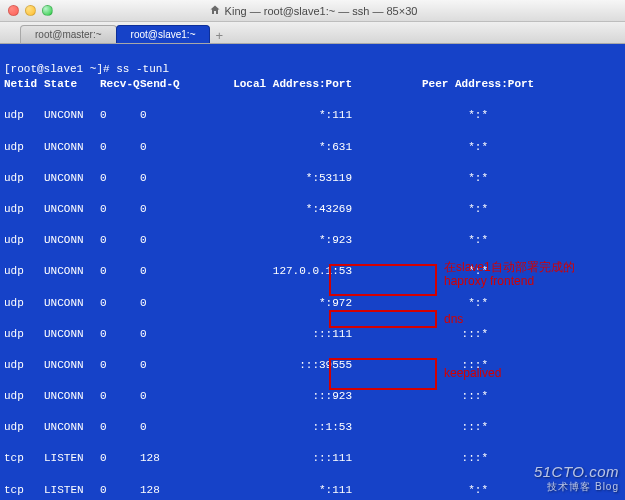  What do you see at coordinates (312, 304) in the screenshot?
I see `table-row: udpUNCONN00*:972*:*` at bounding box center [312, 304].